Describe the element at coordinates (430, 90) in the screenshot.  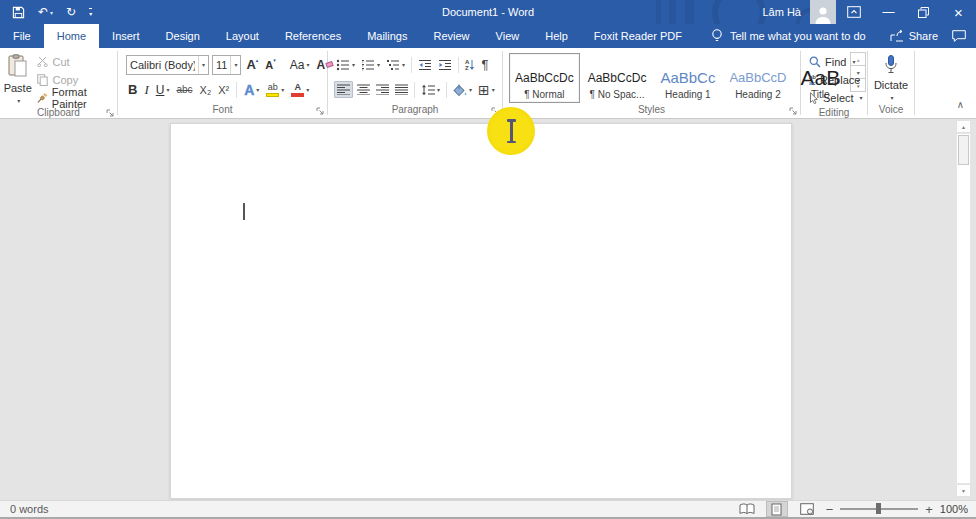
I see `line-spacing-button: ▾` at that location.